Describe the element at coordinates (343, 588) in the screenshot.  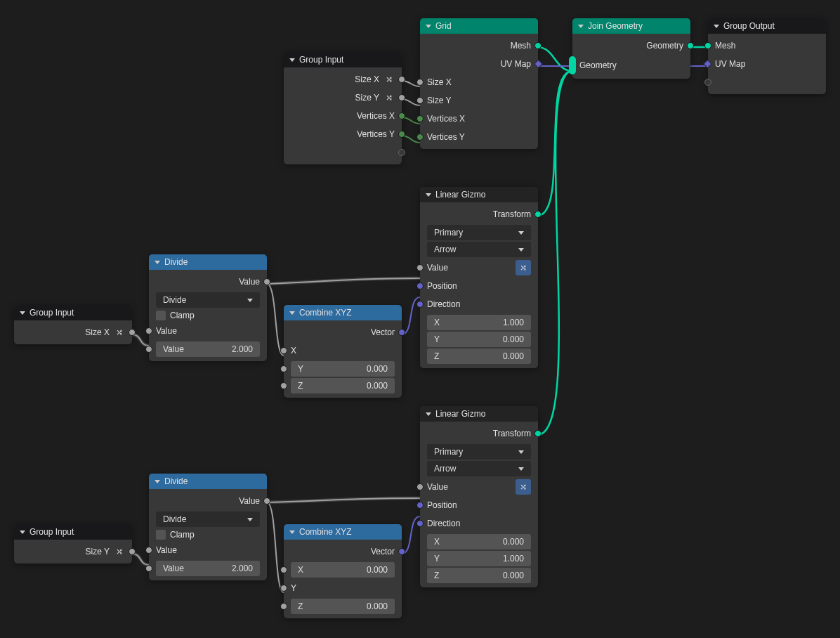
I see `input-y: Y` at that location.